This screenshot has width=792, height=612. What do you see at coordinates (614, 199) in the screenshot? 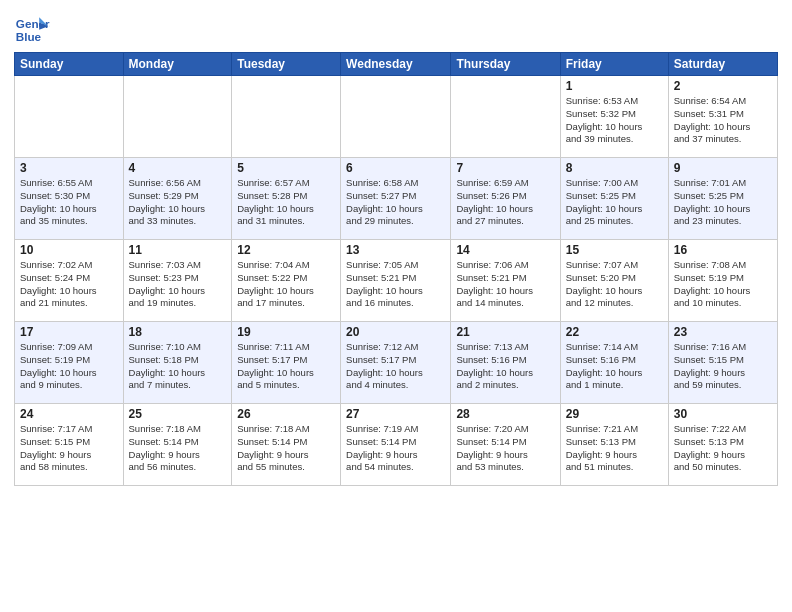
I see `calendar-day-8: 8Sunrise: 7:00 AM Sunset: 5:25 PM Daylig…` at bounding box center [614, 199].